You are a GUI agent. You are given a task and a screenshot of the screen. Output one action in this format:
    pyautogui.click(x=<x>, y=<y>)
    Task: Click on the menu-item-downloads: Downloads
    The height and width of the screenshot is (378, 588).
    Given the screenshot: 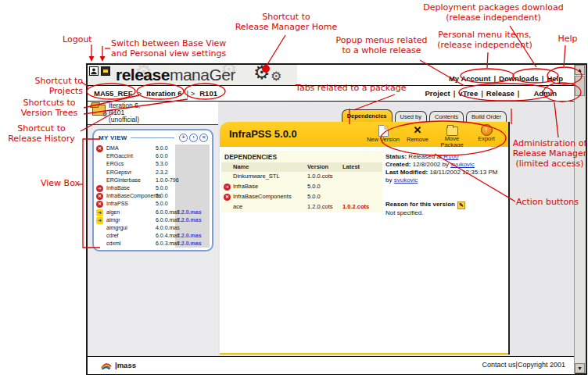 What is the action you would take?
    pyautogui.click(x=519, y=78)
    